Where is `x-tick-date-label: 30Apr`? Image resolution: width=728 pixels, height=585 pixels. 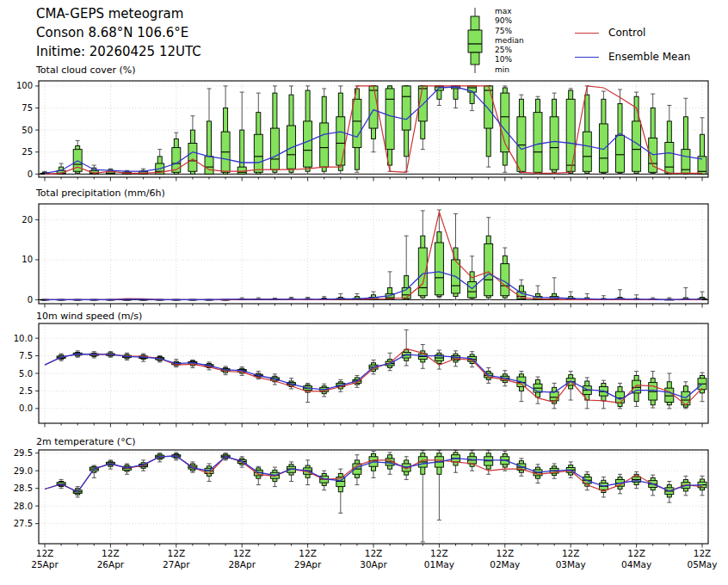 x-tick-date-label: 30Apr is located at coordinates (373, 564).